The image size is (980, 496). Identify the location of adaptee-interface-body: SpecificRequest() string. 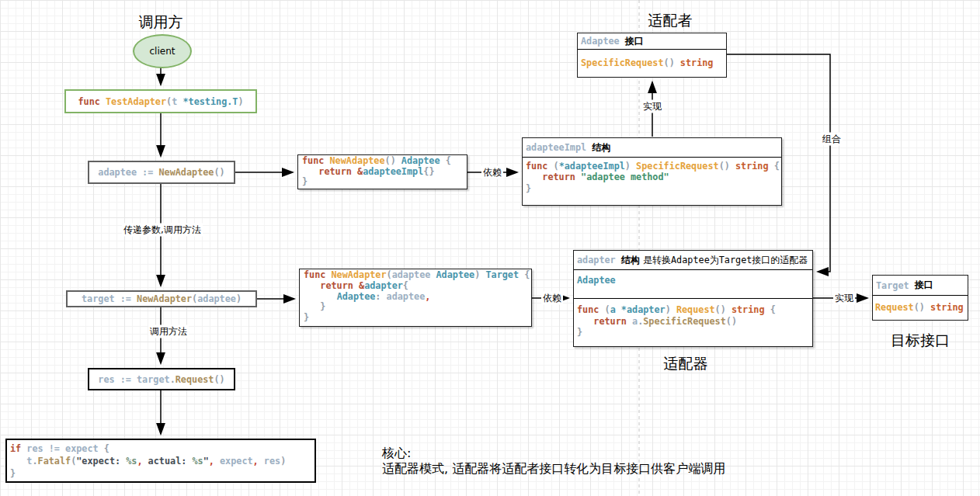
(652, 59).